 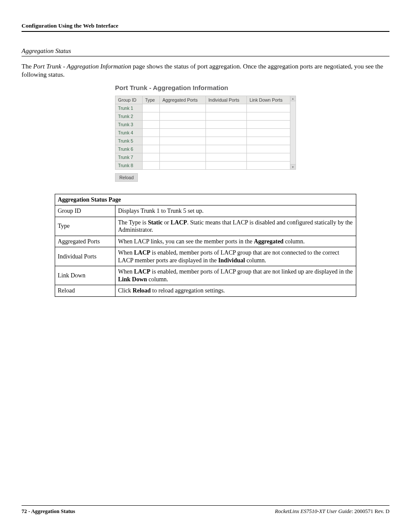 What do you see at coordinates (206, 71) in the screenshot?
I see `intro-paragraph: The Port Trunk - Aggregation Information…` at bounding box center [206, 71].